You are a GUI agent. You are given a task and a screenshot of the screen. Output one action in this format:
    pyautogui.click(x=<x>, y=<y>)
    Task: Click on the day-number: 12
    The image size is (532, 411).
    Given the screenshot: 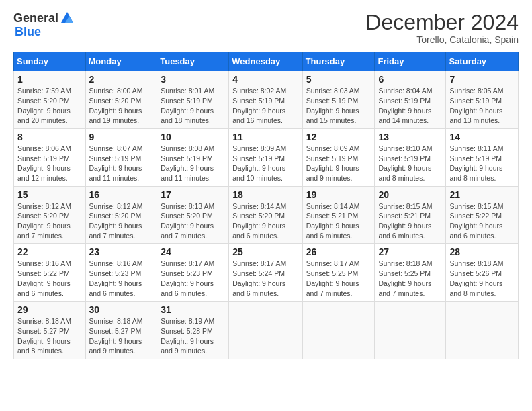 What is the action you would take?
    pyautogui.click(x=339, y=137)
    